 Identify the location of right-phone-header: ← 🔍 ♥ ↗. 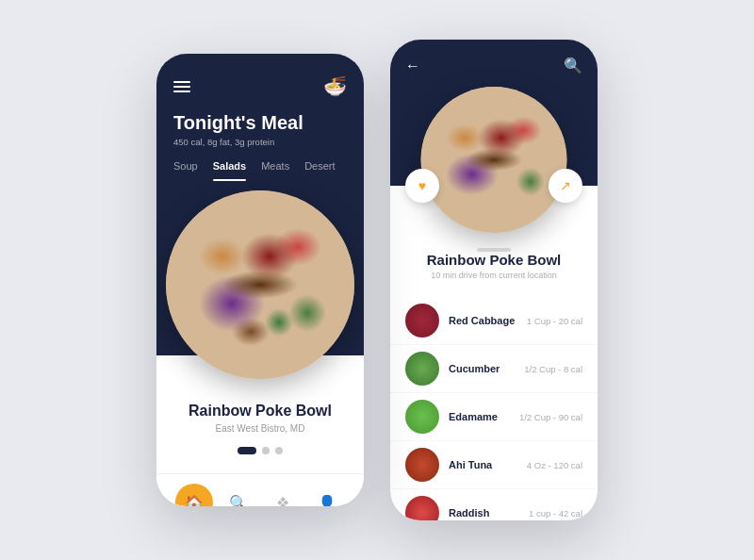
(494, 113).